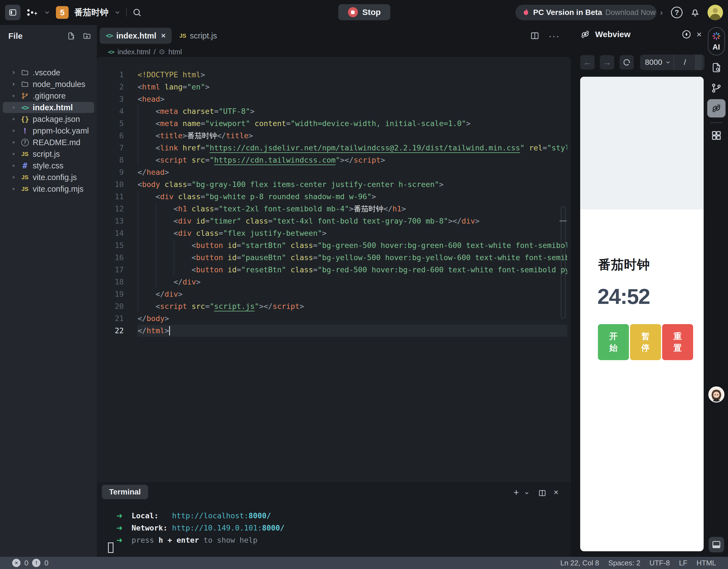 This screenshot has width=728, height=569. Describe the element at coordinates (334, 111) in the screenshot. I see `code-line-4: 4 <meta charset="UTF-8">` at that location.